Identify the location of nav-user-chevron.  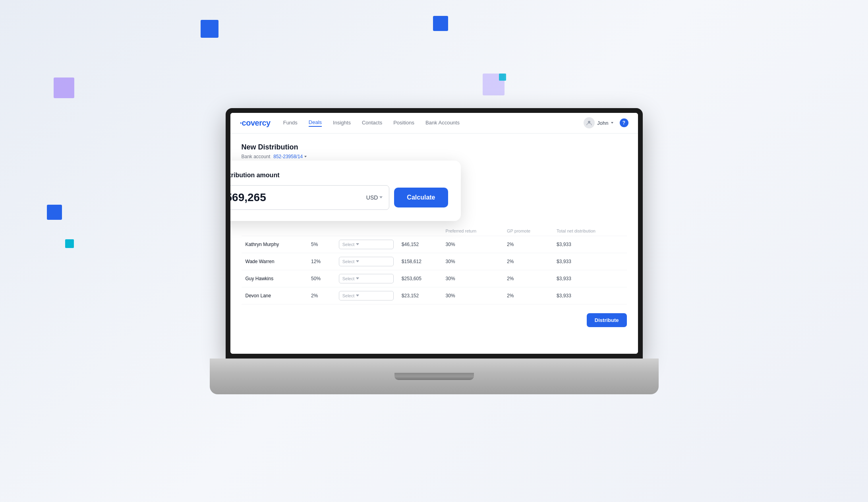
(612, 123).